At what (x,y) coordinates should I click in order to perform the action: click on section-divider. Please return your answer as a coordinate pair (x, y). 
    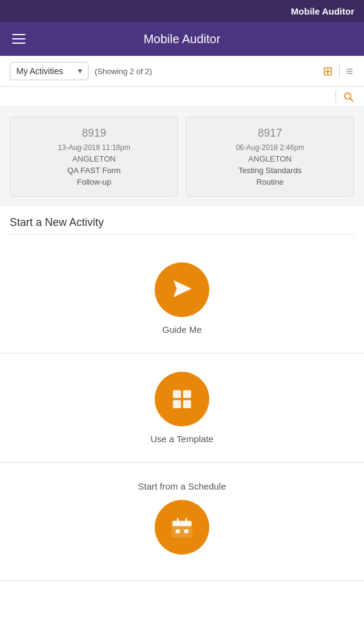
    Looking at the image, I should click on (182, 234).